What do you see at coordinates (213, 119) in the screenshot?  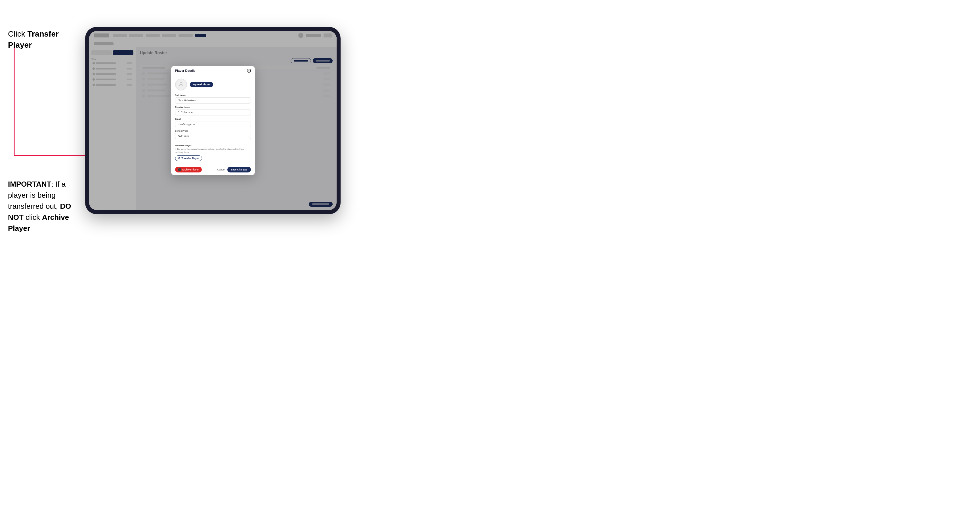 I see `email-label: Email` at bounding box center [213, 119].